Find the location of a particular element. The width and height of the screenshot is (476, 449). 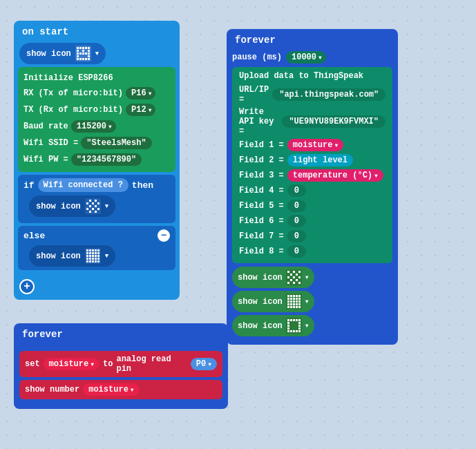

set-moisture-block: set moisture to analog read pin P0 is located at coordinates (121, 364).